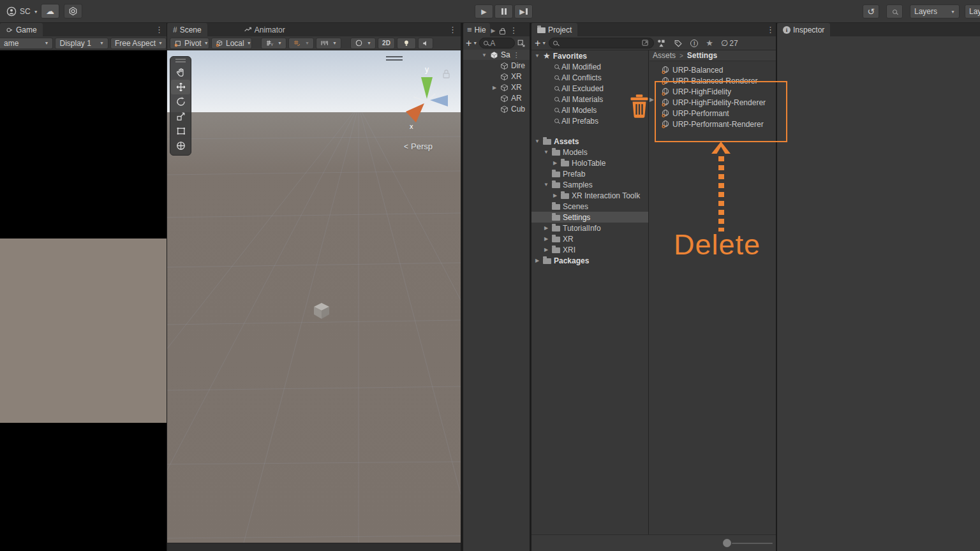  Describe the element at coordinates (646, 43) in the screenshot. I see `open-search-window-icon` at that location.